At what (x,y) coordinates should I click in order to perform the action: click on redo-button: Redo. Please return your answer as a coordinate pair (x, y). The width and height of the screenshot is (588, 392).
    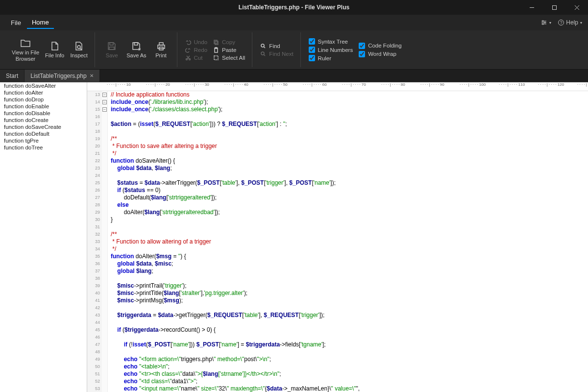
    Looking at the image, I should click on (196, 50).